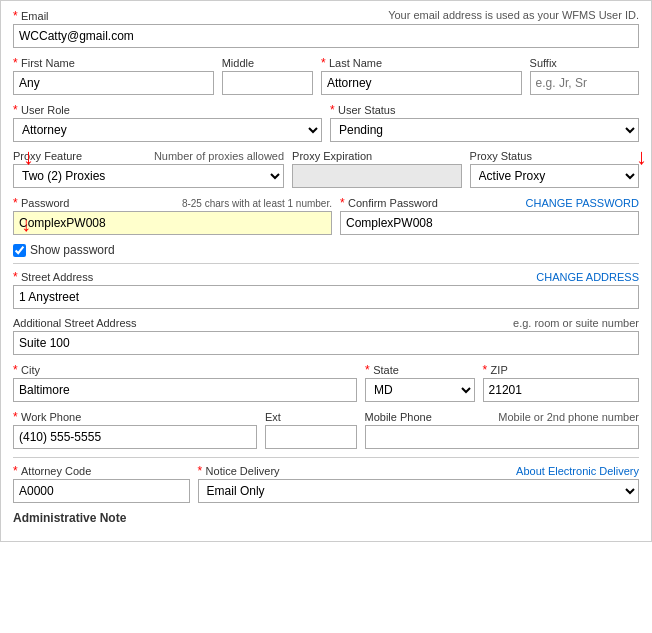  I want to click on password-input, so click(172, 223).